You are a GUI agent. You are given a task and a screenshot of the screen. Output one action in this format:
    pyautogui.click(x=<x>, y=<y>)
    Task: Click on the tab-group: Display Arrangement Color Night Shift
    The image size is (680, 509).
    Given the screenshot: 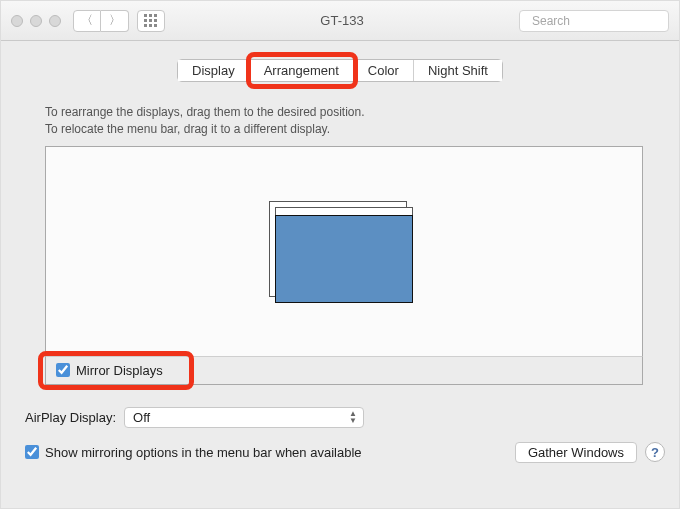 What is the action you would take?
    pyautogui.click(x=340, y=70)
    